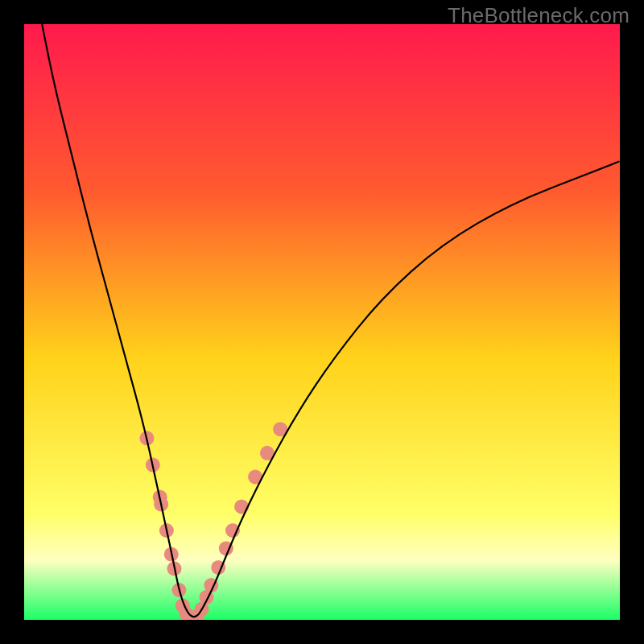 The width and height of the screenshot is (644, 644). What do you see at coordinates (539, 16) in the screenshot?
I see `watermark-text: TheBottleneck.com` at bounding box center [539, 16].